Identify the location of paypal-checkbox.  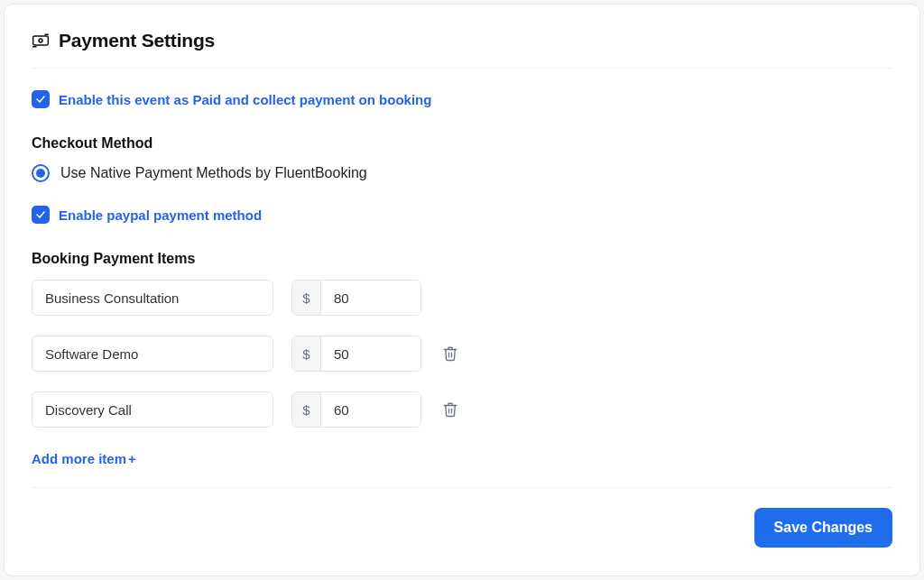
(41, 215).